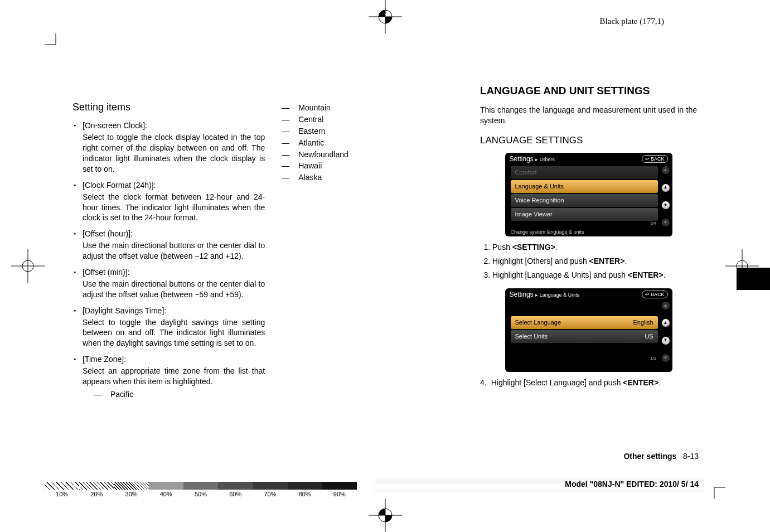 The width and height of the screenshot is (770, 532). Describe the element at coordinates (540, 201) in the screenshot. I see `row-label: Voice Recognition` at that location.